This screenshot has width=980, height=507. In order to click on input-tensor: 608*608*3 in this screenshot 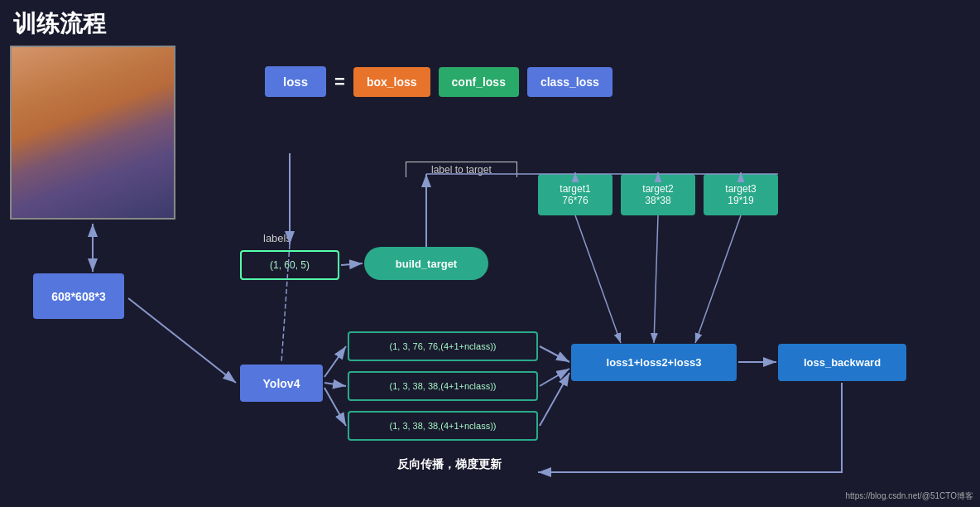, I will do `click(79, 297)`.